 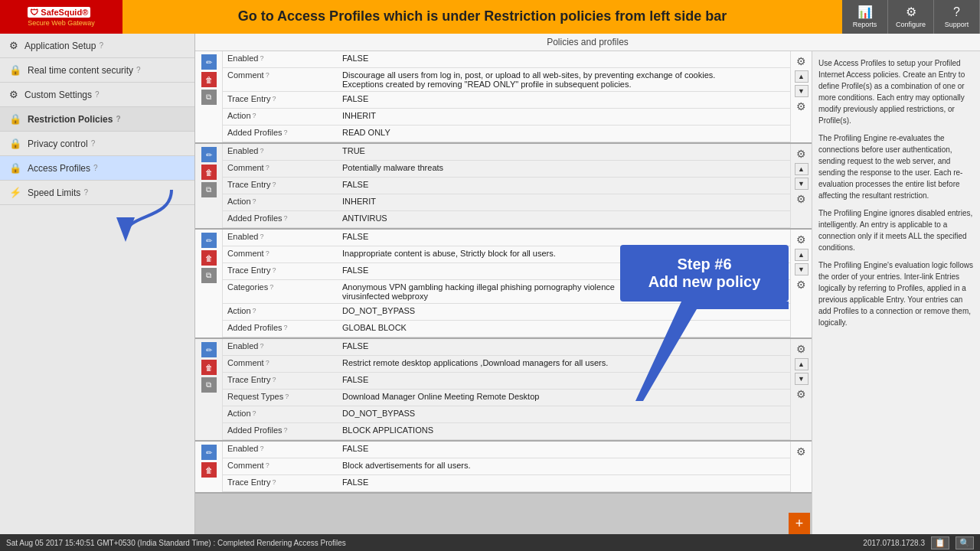 I want to click on footer-search-button: 🔍, so click(x=965, y=543).